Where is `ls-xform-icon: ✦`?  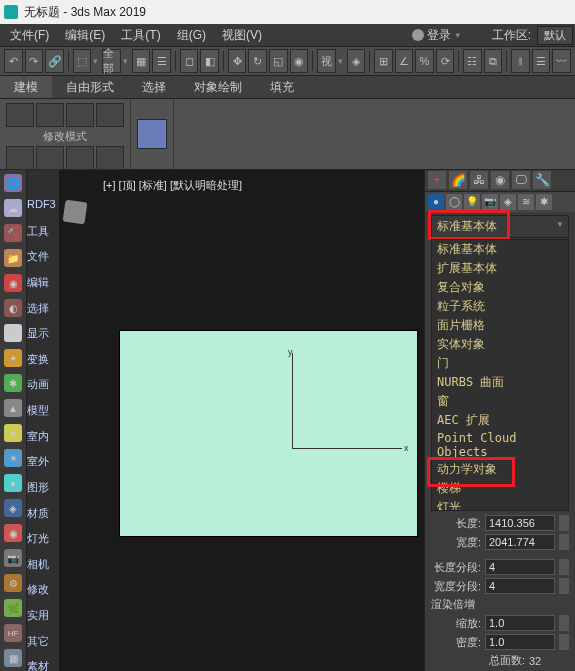 ls-xform-icon: ✦ is located at coordinates (13, 358).